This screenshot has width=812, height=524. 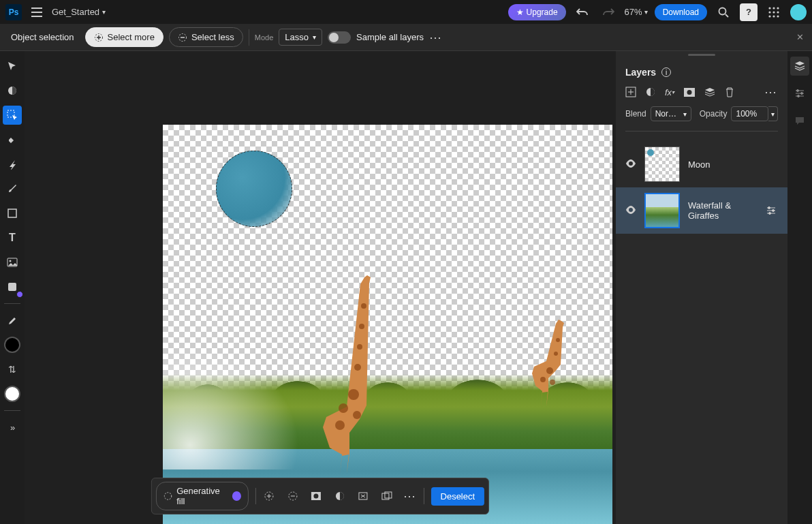 I want to click on subtract-selection-icon, so click(x=293, y=496).